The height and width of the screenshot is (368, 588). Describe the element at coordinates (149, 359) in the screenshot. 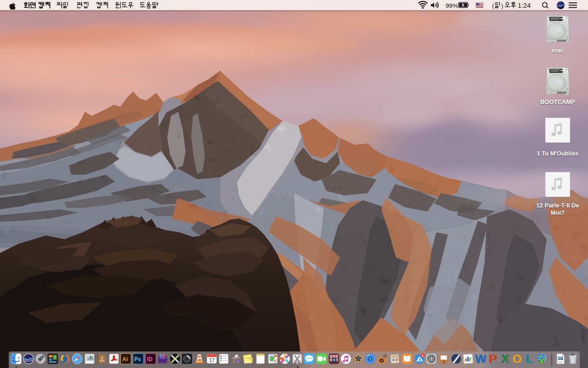

I see `svg-text: ID` at that location.